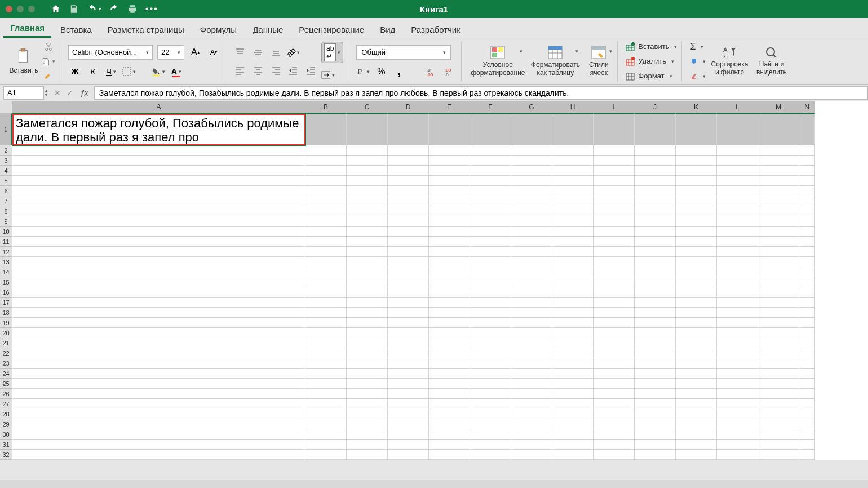 The width and height of the screenshot is (868, 488). What do you see at coordinates (655, 384) in the screenshot?
I see `cell-J25` at bounding box center [655, 384].